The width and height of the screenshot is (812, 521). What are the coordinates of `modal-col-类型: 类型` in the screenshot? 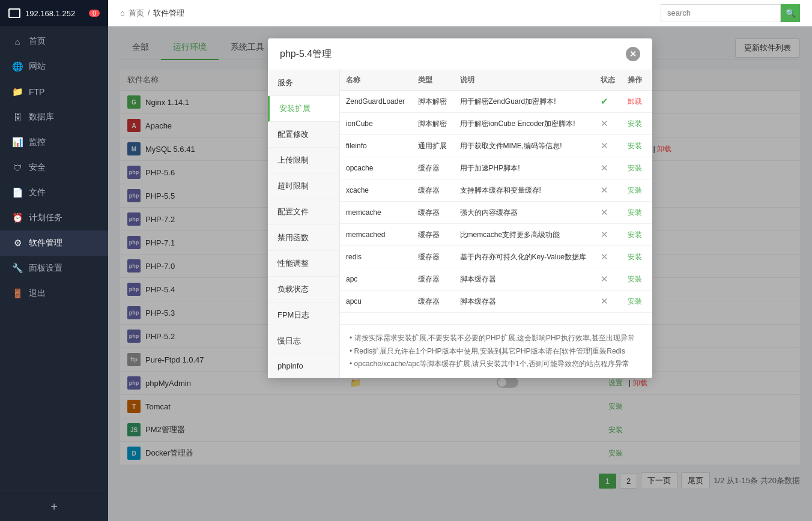 It's located at (432, 80).